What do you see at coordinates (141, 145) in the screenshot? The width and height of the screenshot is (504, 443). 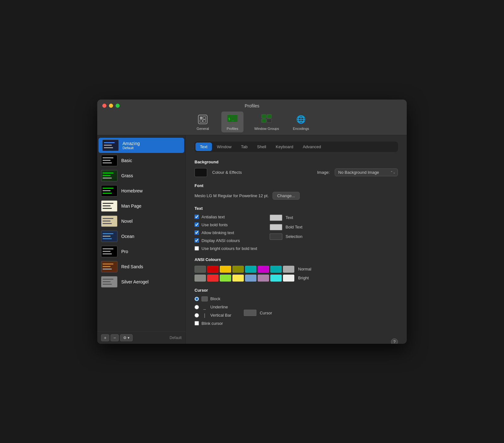 I see `profile-item-amazing: Amazing Default` at bounding box center [141, 145].